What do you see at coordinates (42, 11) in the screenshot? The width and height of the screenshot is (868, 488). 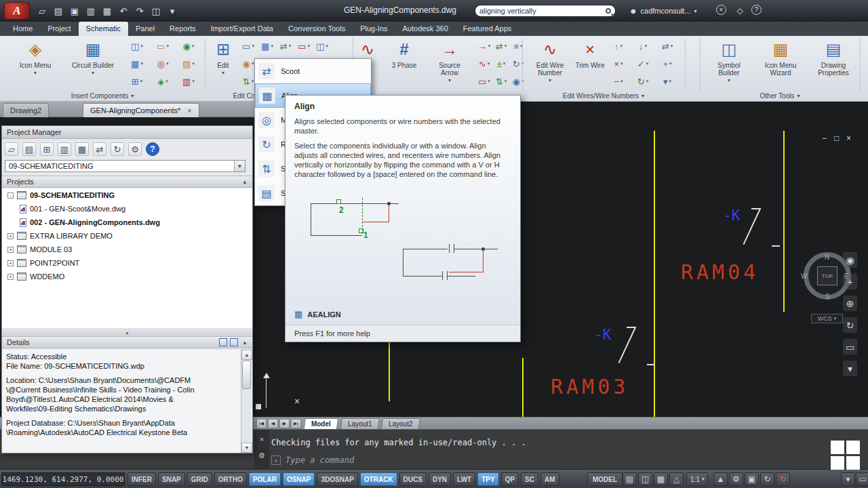 I see `new-icon: ▱` at bounding box center [42, 11].